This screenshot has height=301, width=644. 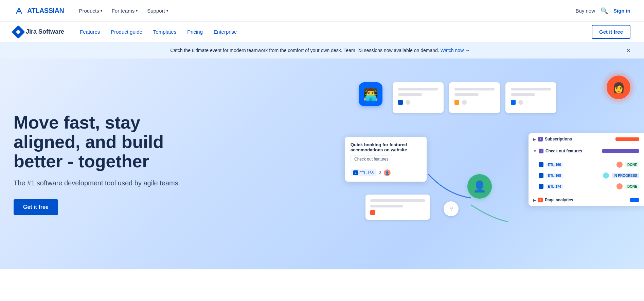 What do you see at coordinates (586, 169) in the screenshot?
I see `right-panel: ▶ + Subscriptions ▼ + Check out features` at bounding box center [586, 169].